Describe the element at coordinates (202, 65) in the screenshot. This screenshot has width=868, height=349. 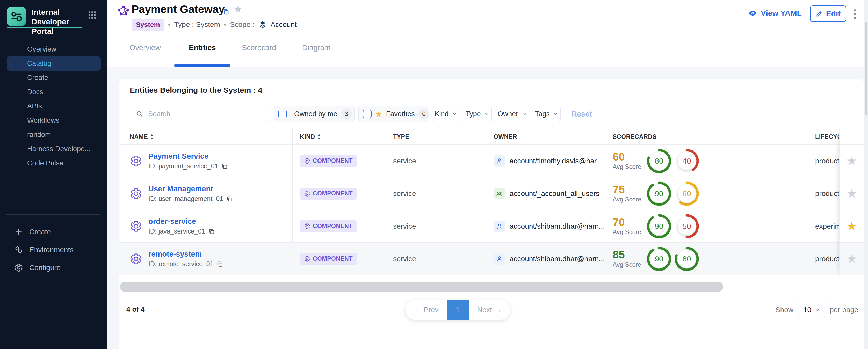
I see `active-tab-indicator` at that location.